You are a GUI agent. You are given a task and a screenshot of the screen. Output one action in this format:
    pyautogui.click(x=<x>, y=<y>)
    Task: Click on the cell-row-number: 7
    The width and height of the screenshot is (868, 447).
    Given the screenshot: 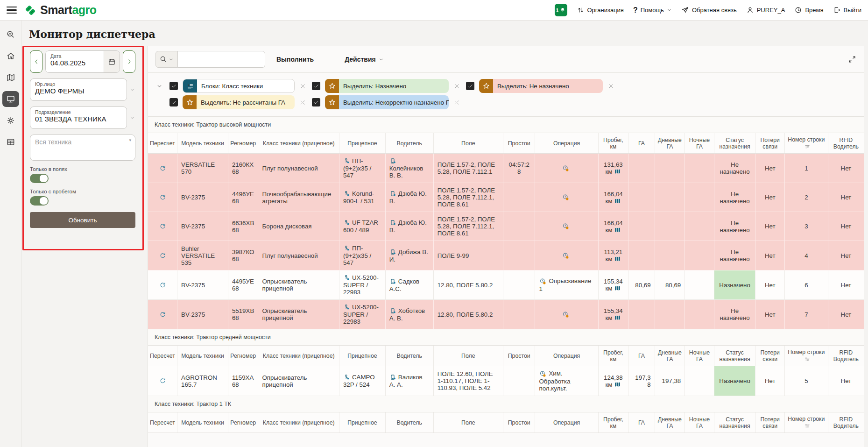 What is the action you would take?
    pyautogui.click(x=806, y=315)
    